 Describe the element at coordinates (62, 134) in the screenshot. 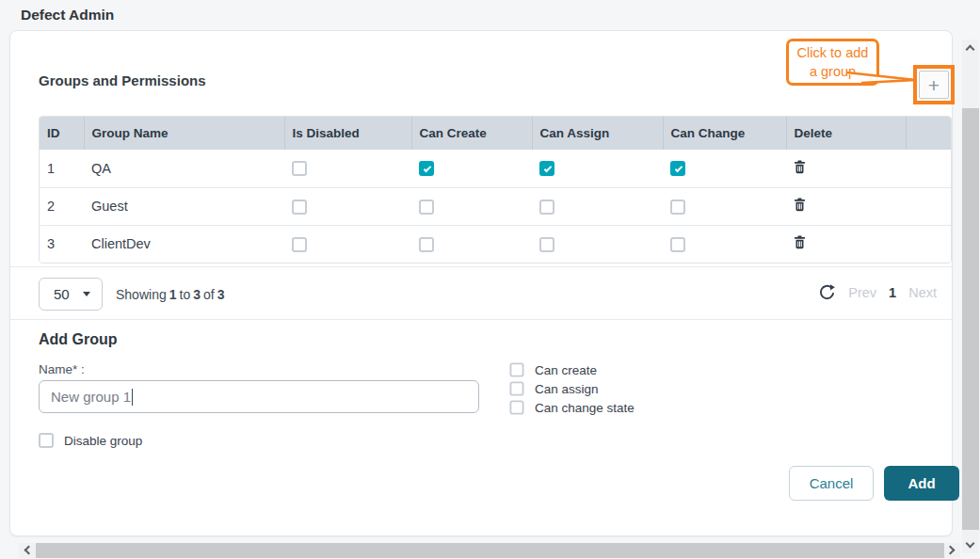

I see `column-header-id: ID` at that location.